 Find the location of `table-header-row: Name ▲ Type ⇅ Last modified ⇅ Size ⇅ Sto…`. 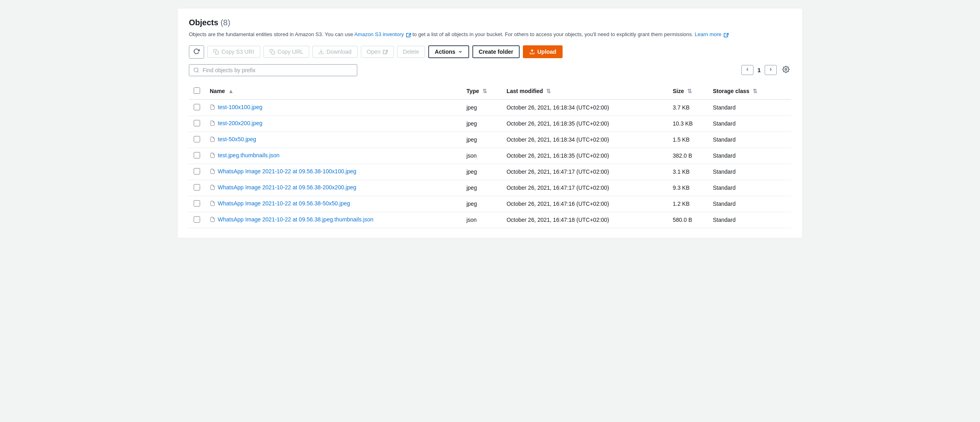

table-header-row: Name ▲ Type ⇅ Last modified ⇅ Size ⇅ Sto… is located at coordinates (490, 91).